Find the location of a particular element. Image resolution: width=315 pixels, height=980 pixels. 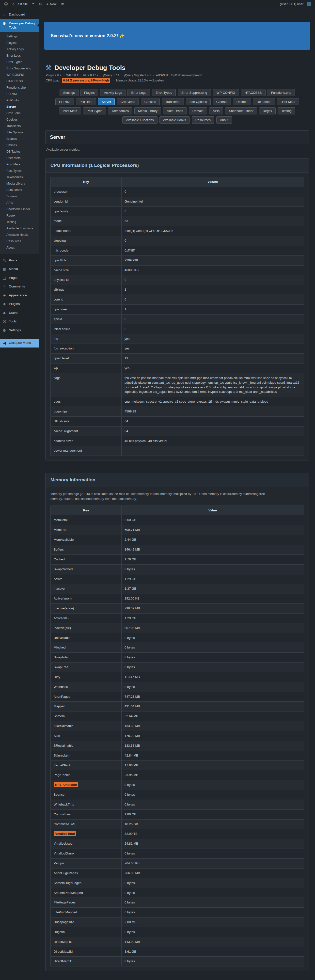

sidebar-item: ❝ Comments is located at coordinates (20, 287).